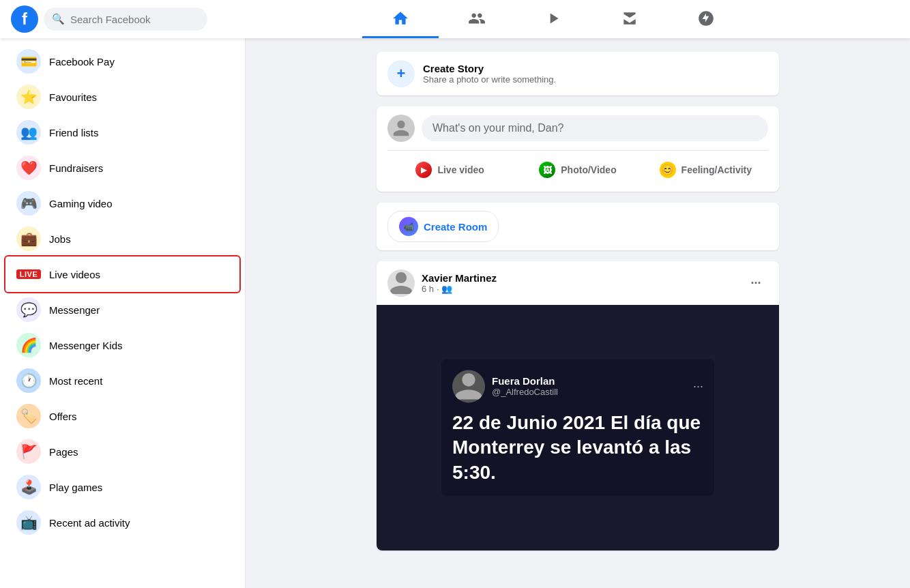  I want to click on post-input-card: What's on your mind, Dan? ▶ Live video 🖼…, so click(578, 149).